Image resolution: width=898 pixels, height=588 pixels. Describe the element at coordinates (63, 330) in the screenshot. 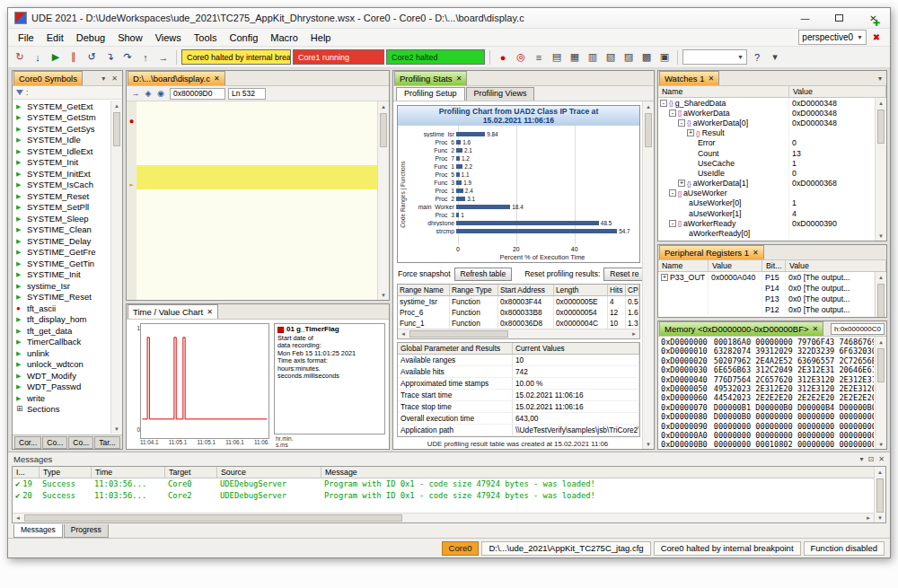

I see `symbol-item: tft_get_data` at that location.